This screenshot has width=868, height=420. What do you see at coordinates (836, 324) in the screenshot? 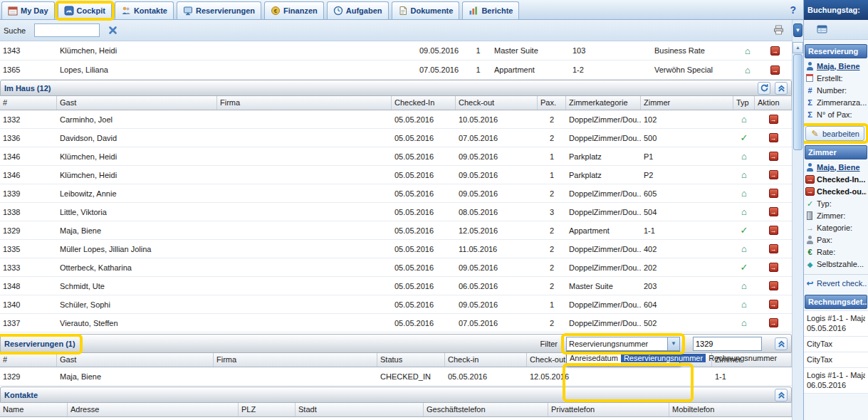
I see `invoice-line: Logis #1-1 - Maja 05.05.2016` at bounding box center [836, 324].